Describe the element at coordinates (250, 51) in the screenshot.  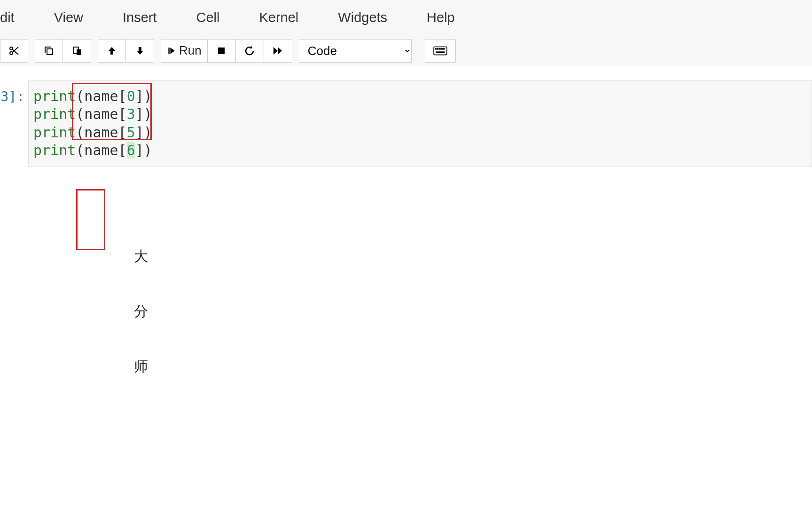
I see `restart-button` at that location.